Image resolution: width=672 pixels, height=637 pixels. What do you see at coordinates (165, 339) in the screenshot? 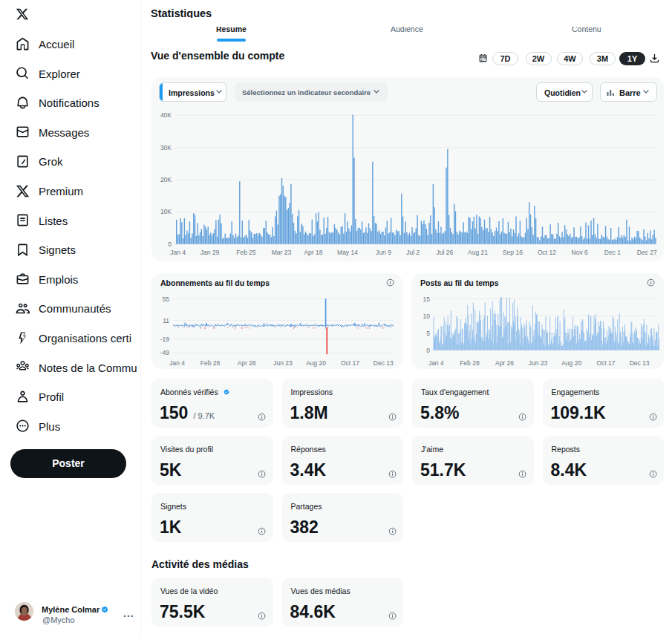
I see `svg-text: -19` at bounding box center [165, 339].